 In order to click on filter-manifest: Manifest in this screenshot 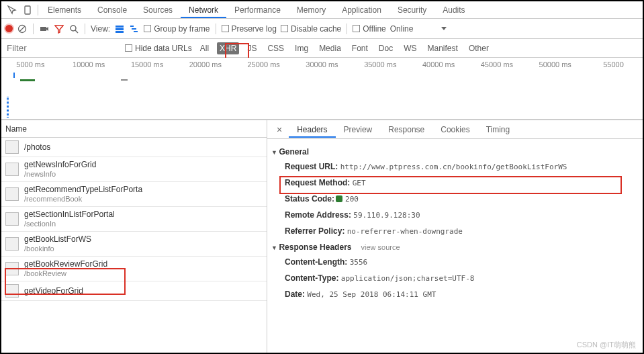, I will do `click(443, 48)`.